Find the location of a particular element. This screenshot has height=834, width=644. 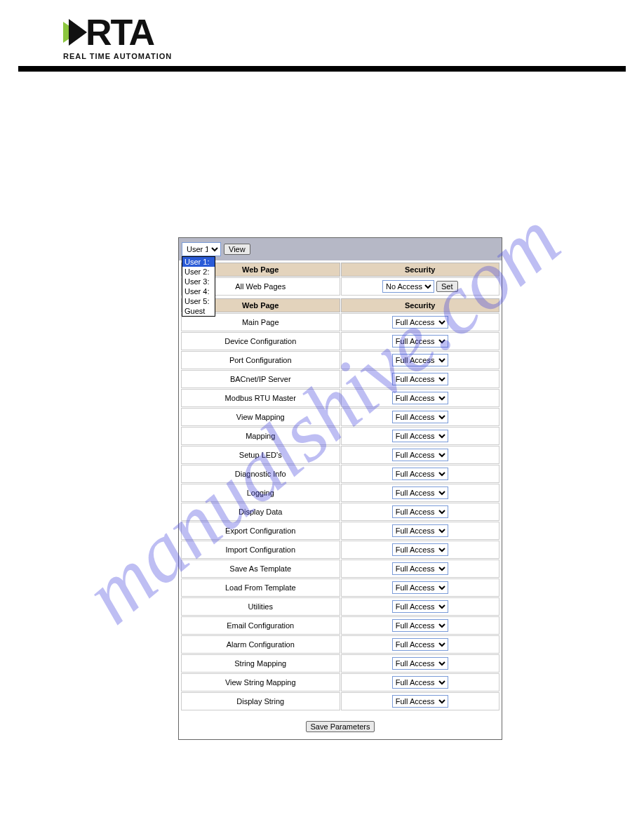

table-row: String MappingFull Access is located at coordinates (340, 663).